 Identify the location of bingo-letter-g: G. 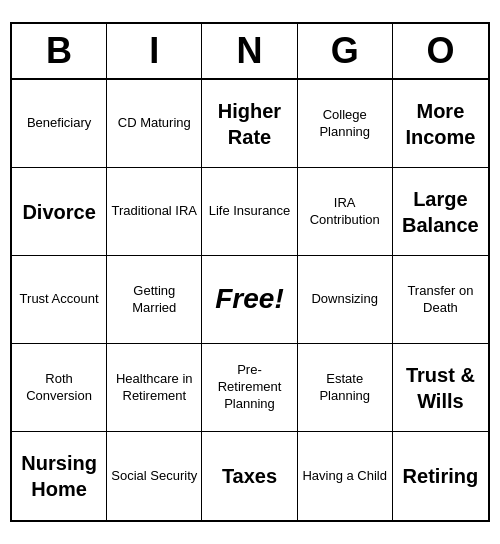
(346, 51).